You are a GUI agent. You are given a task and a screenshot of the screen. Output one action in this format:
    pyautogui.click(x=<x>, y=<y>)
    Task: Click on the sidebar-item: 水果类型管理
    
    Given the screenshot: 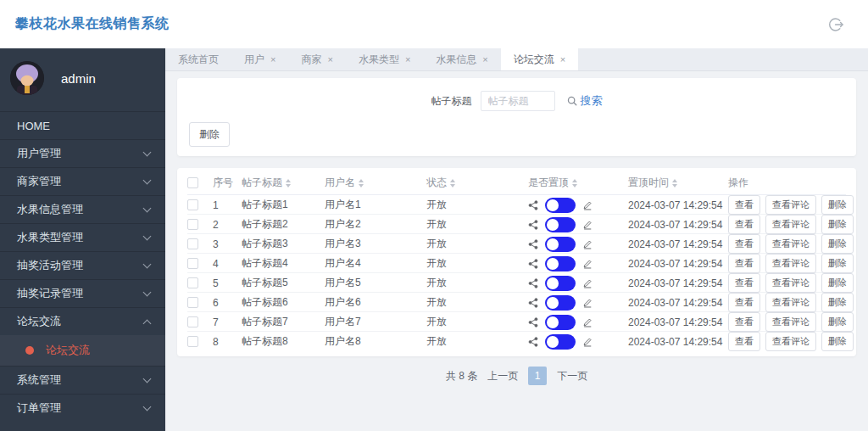 What is the action you would take?
    pyautogui.click(x=83, y=238)
    